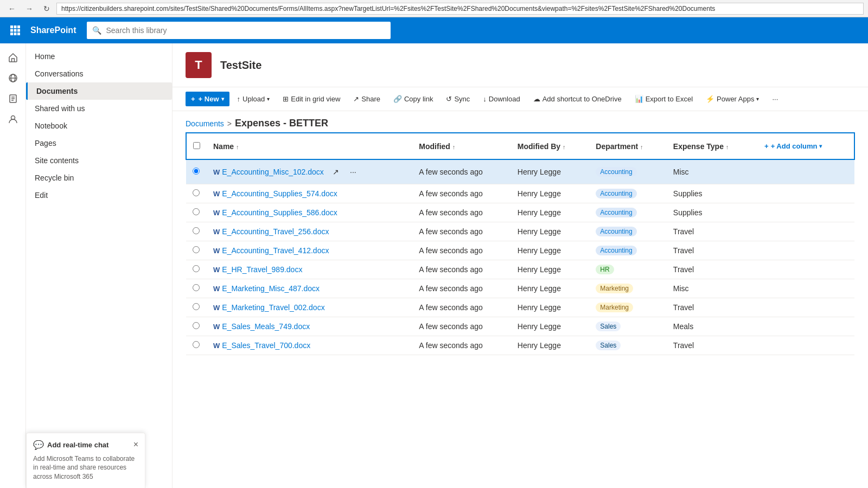 This screenshot has width=868, height=488. Describe the element at coordinates (628, 346) in the screenshot. I see `row-department: Sales` at that location.